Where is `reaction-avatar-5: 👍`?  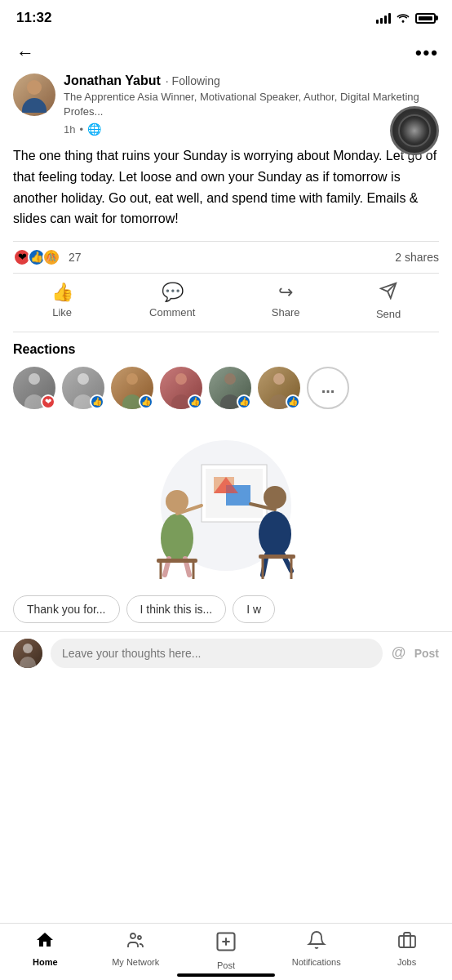
reaction-avatar-5: 👍 is located at coordinates (230, 388).